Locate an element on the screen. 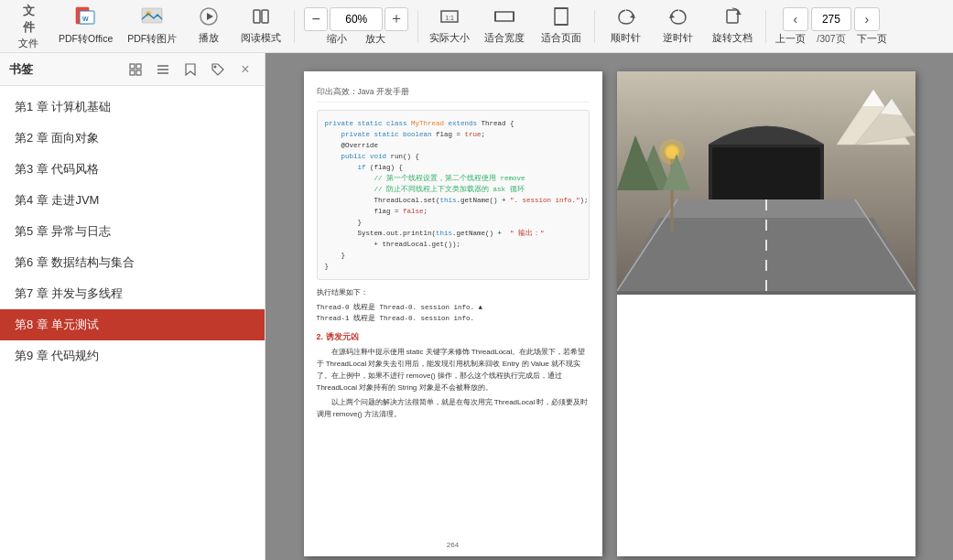  total-pages: /307页 is located at coordinates (831, 39).